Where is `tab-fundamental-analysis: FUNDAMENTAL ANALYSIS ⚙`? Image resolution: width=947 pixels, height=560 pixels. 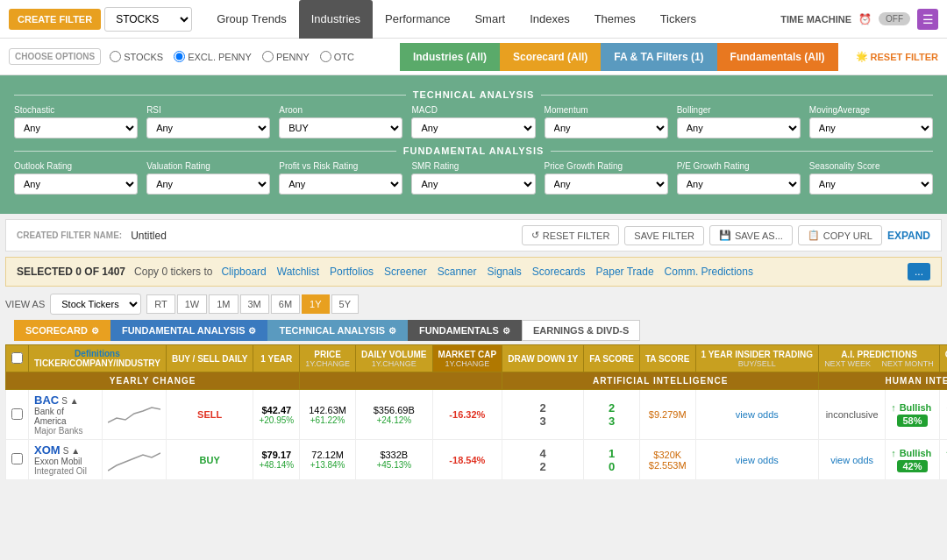 tab-fundamental-analysis: FUNDAMENTAL ANALYSIS ⚙ is located at coordinates (189, 330).